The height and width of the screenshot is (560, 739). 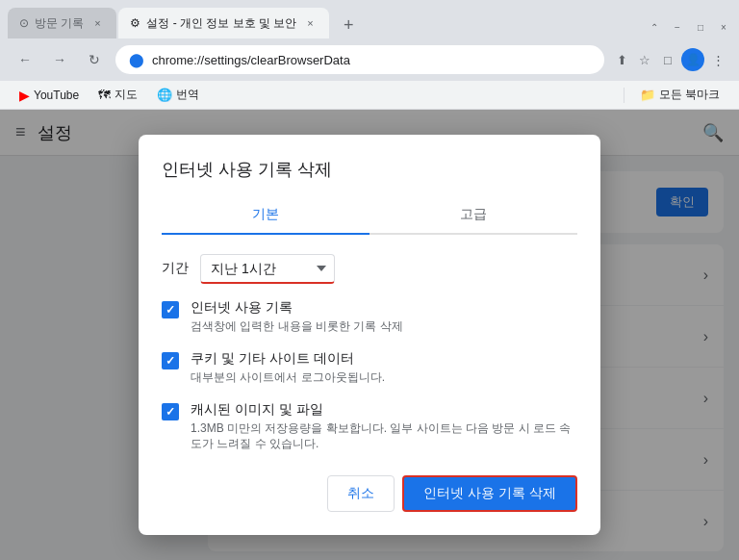 What do you see at coordinates (126, 94) in the screenshot?
I see `bookmark-maps-label: 지도` at bounding box center [126, 94].